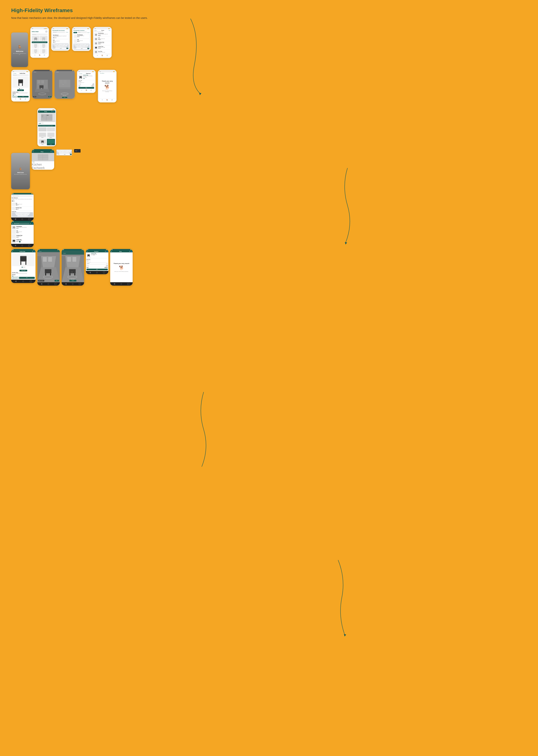  I want to click on cat-shelves: Shelves, so click(51, 135).